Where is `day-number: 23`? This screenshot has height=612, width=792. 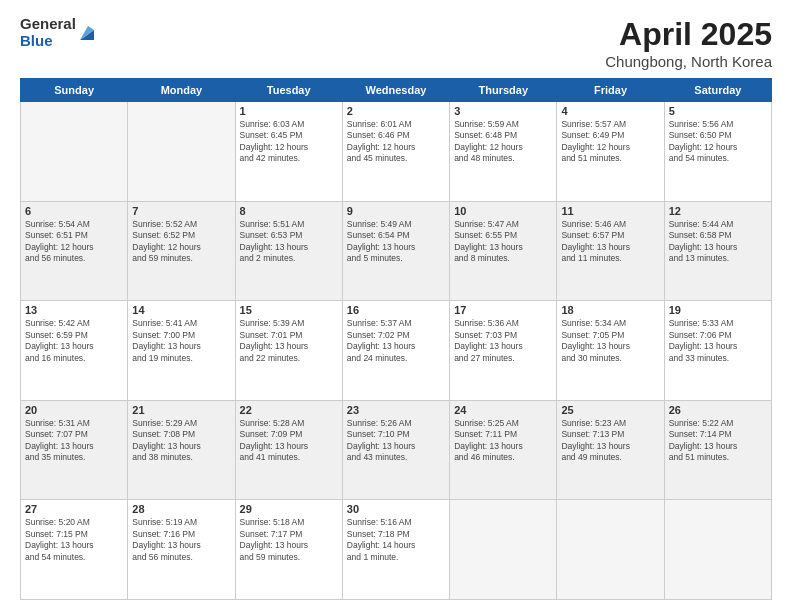 day-number: 23 is located at coordinates (396, 410).